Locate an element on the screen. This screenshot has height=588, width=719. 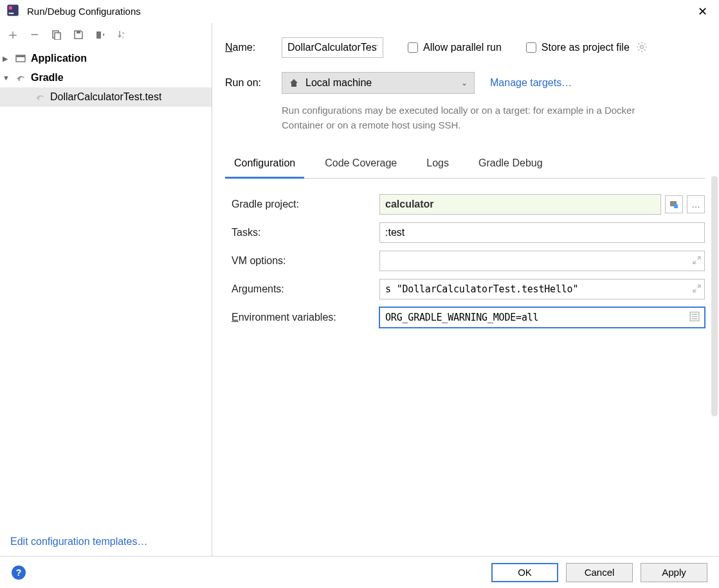
allow-parallel-label: Allow parallel run is located at coordinates (462, 48).